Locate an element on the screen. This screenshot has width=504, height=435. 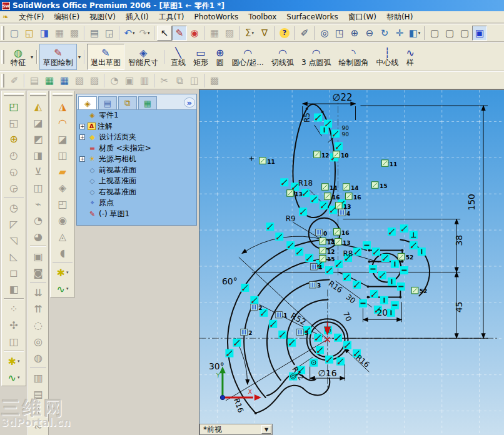
dimension-label: ∅16 is located at coordinates (328, 373).